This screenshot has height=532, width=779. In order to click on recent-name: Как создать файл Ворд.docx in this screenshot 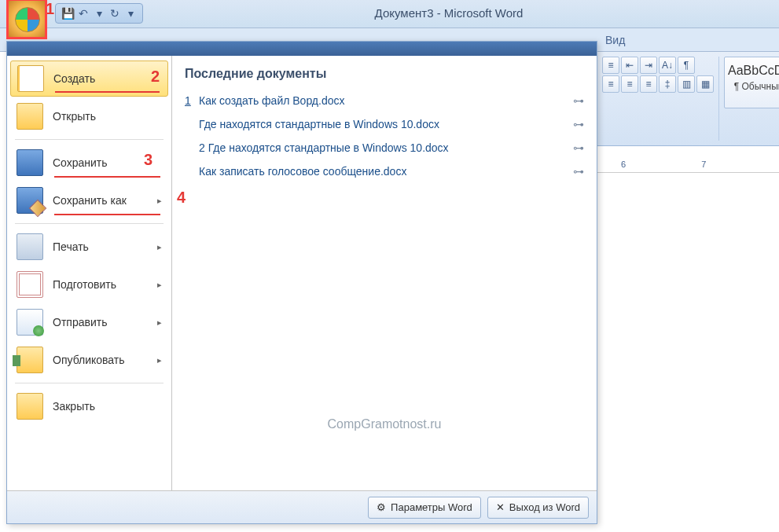, I will do `click(272, 101)`.